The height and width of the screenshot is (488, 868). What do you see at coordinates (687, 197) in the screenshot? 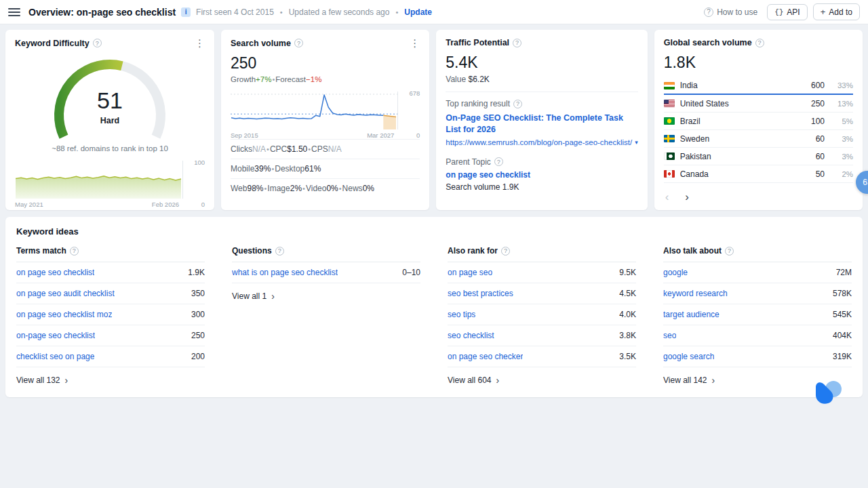
I see `next-page-icon: ›` at bounding box center [687, 197].